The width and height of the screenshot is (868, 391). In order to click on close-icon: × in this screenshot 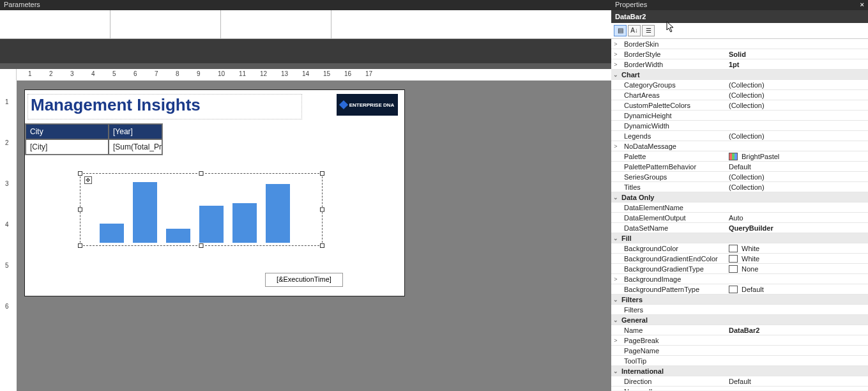, I will do `click(862, 5)`.